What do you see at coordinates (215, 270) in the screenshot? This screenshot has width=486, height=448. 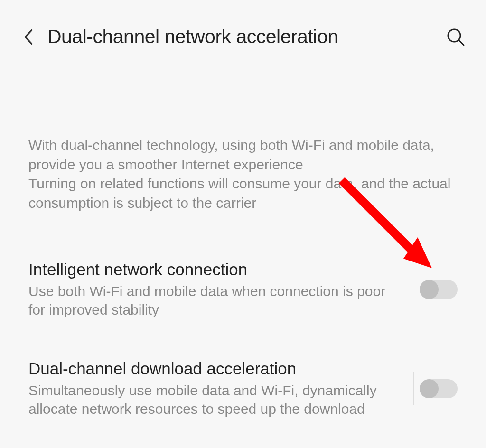 I see `setting-title: Intelligent network connection` at bounding box center [215, 270].